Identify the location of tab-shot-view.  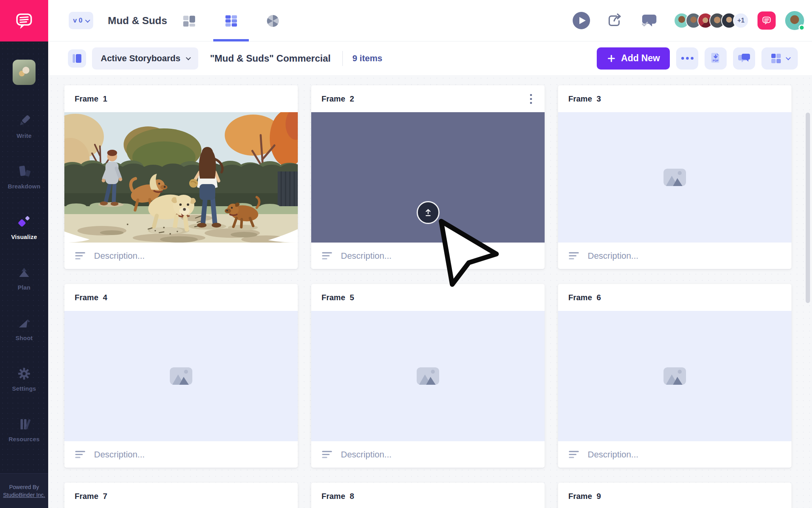
(273, 21).